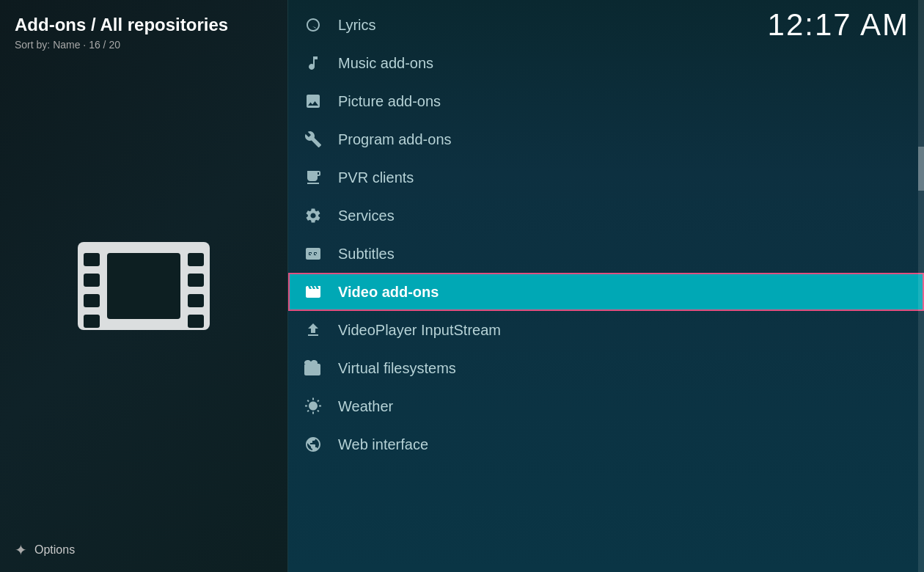 This screenshot has height=572, width=924. Describe the element at coordinates (606, 444) in the screenshot. I see `menu-item-web: Web interface` at that location.